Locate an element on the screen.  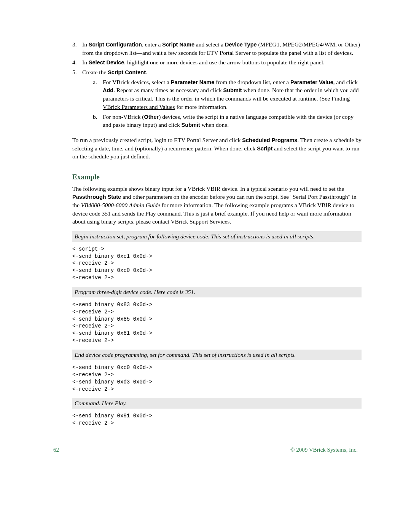
link-support-services: Support Services is located at coordinates (209, 222).